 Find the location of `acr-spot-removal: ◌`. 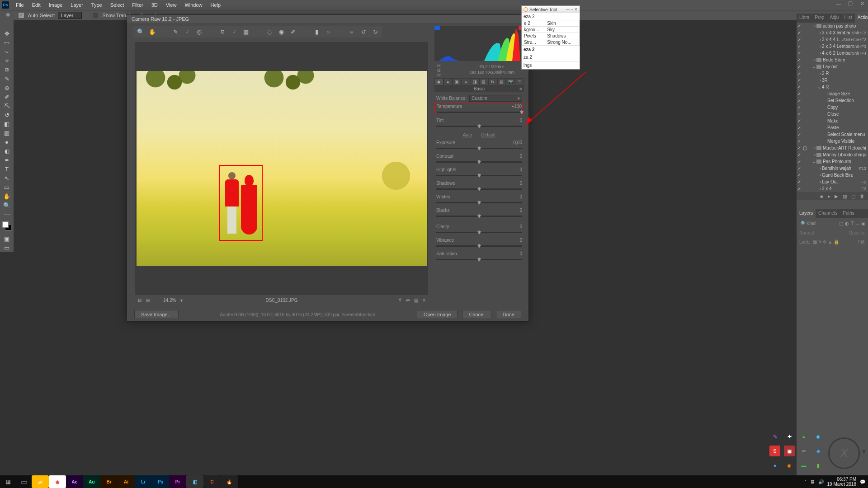

acr-spot-removal: ◌ is located at coordinates (269, 32).